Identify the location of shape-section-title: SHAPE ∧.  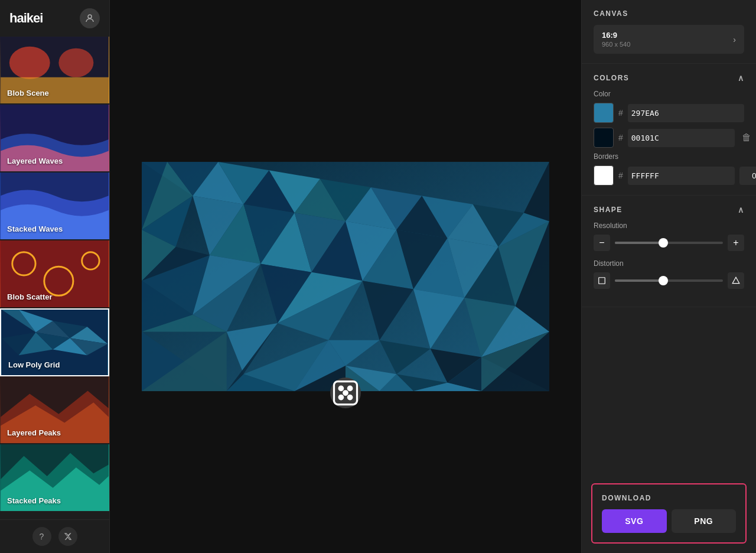
(669, 210).